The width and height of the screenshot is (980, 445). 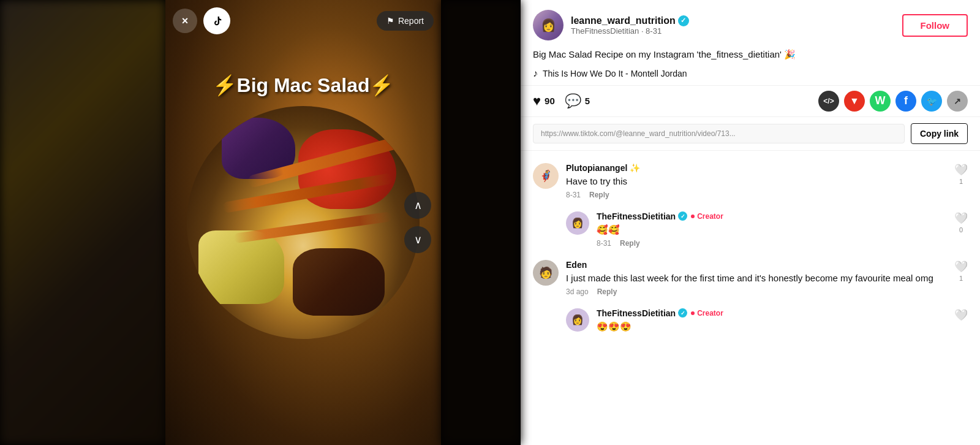 What do you see at coordinates (756, 278) in the screenshot?
I see `comment-text: I just made this last week for the first…` at bounding box center [756, 278].